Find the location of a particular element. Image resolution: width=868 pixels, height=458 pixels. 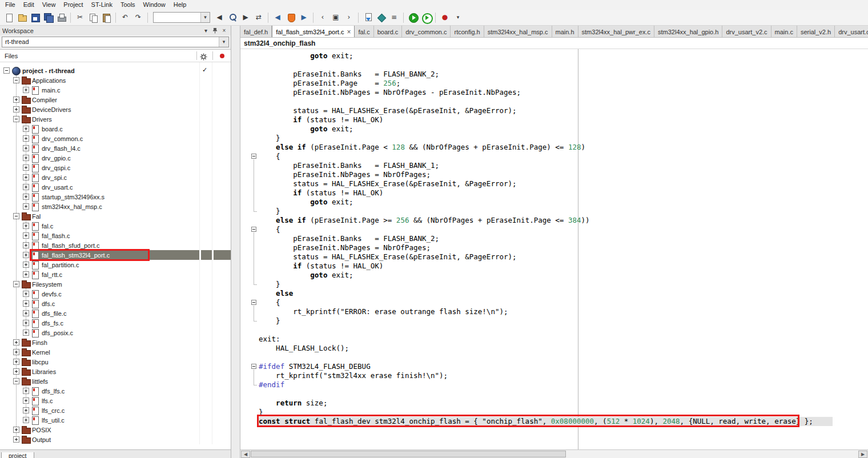

collapse-icon is located at coordinates (16, 80).